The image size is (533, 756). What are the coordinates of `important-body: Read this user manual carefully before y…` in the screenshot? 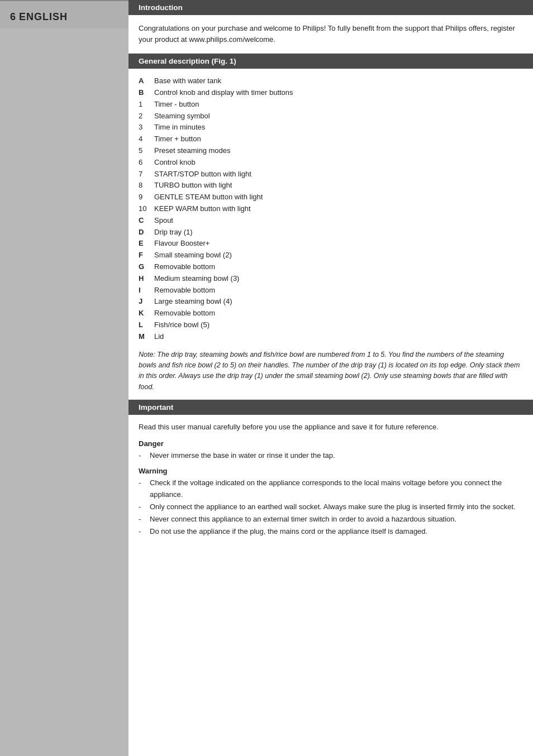 It's located at (331, 480).